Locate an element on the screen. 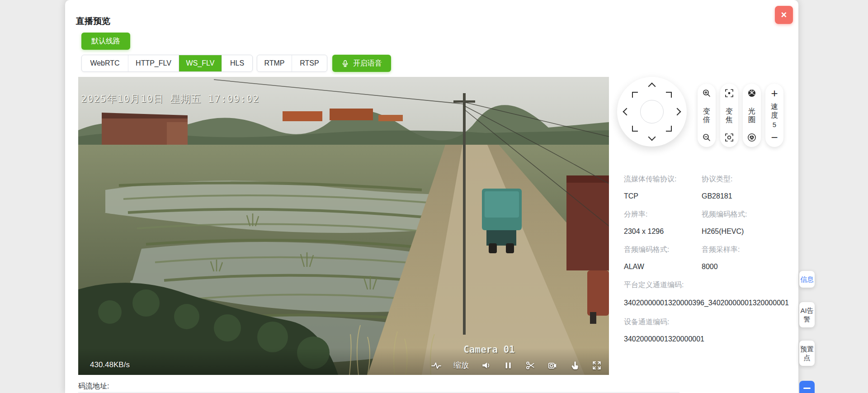 The height and width of the screenshot is (393, 868). iris-pill-label: 光圈 is located at coordinates (752, 115).